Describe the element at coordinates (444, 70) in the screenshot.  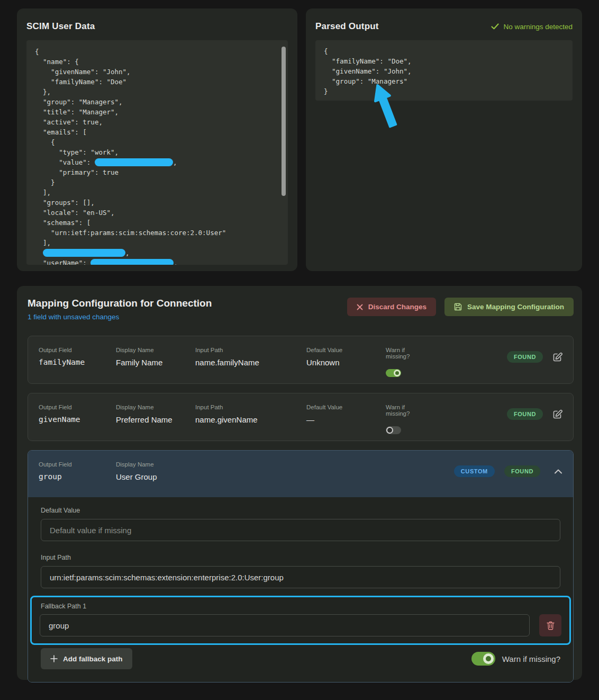
I see `parsed-json-viewer: { "familyName": "Doe", "givenName": "Joh…` at that location.